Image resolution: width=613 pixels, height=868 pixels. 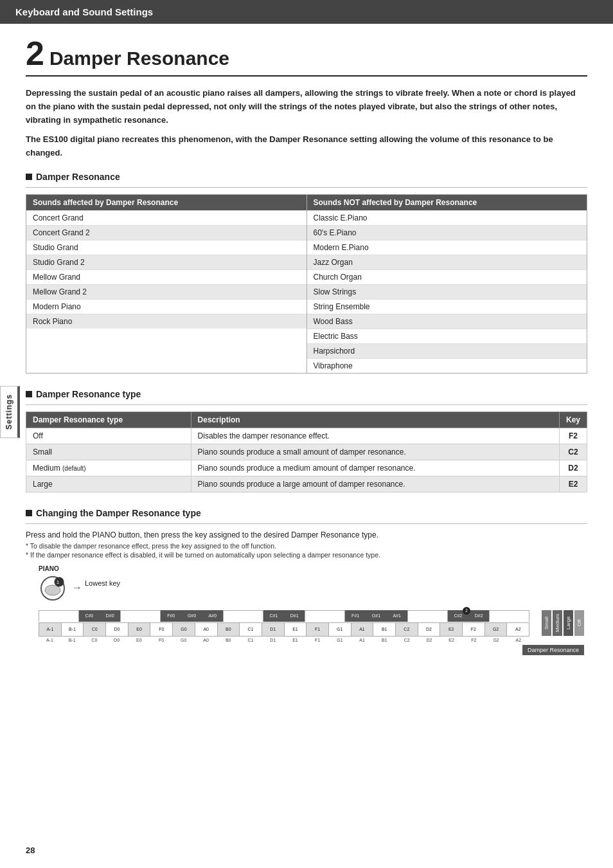 I want to click on page-title-container: 2 Damper Resonance, so click(x=306, y=57).